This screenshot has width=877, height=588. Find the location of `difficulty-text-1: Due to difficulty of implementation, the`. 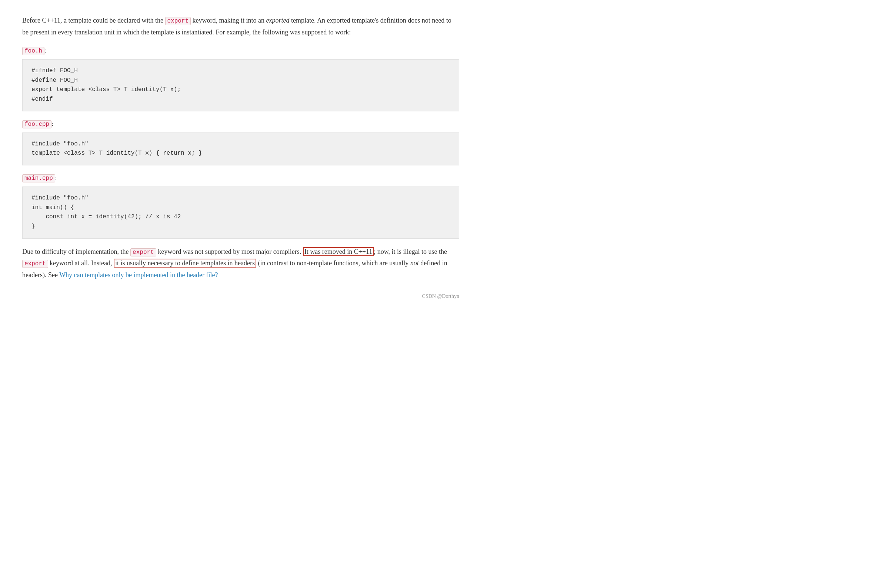

difficulty-text-1: Due to difficulty of implementation, the is located at coordinates (76, 252).